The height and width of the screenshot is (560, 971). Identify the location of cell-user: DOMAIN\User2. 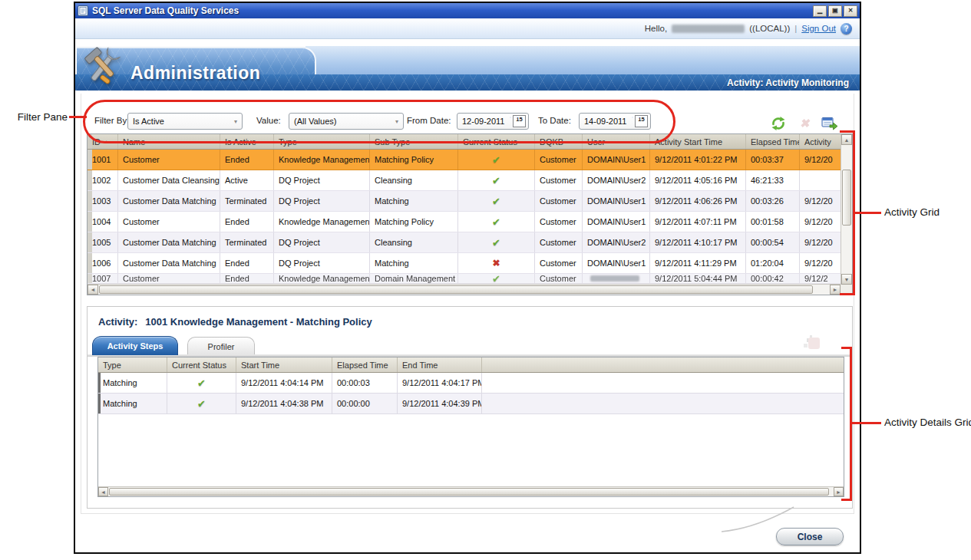
(616, 242).